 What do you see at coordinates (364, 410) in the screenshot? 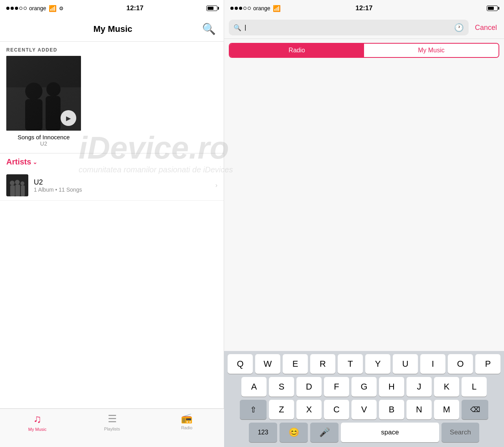
I see `keyboard-row-3: ⇧ Z X C V B N M ⌫` at bounding box center [364, 410].